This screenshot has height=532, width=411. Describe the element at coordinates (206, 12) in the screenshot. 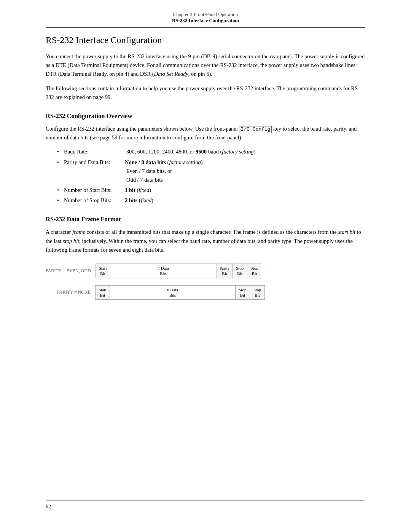

I see `page-header: Chapter 3 Front-Panel Operation RS-232 I…` at that location.